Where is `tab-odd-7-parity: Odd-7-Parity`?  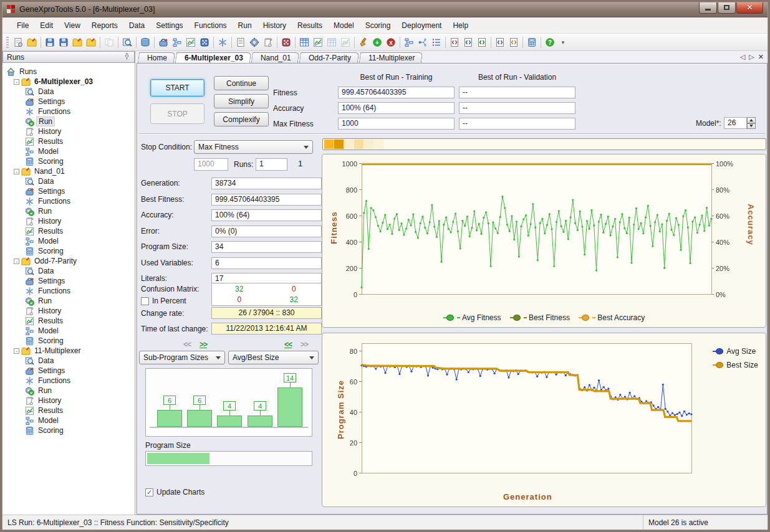
tab-odd-7-parity: Odd-7-Parity is located at coordinates (329, 57).